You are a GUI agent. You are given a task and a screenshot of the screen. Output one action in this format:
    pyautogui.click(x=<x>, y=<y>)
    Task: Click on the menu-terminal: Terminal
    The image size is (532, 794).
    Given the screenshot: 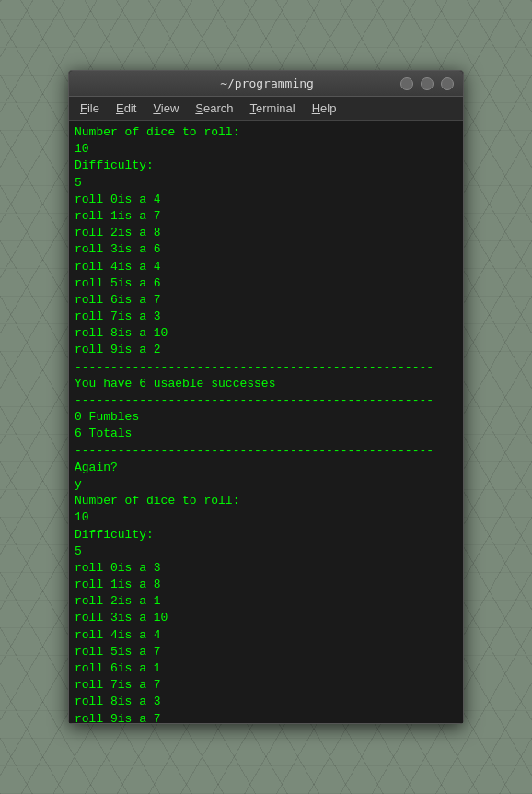 What is the action you would take?
    pyautogui.click(x=272, y=109)
    